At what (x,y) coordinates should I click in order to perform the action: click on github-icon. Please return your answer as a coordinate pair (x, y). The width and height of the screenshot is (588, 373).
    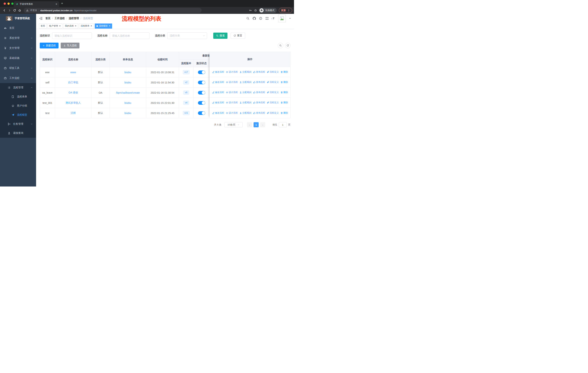
    Looking at the image, I should click on (254, 19).